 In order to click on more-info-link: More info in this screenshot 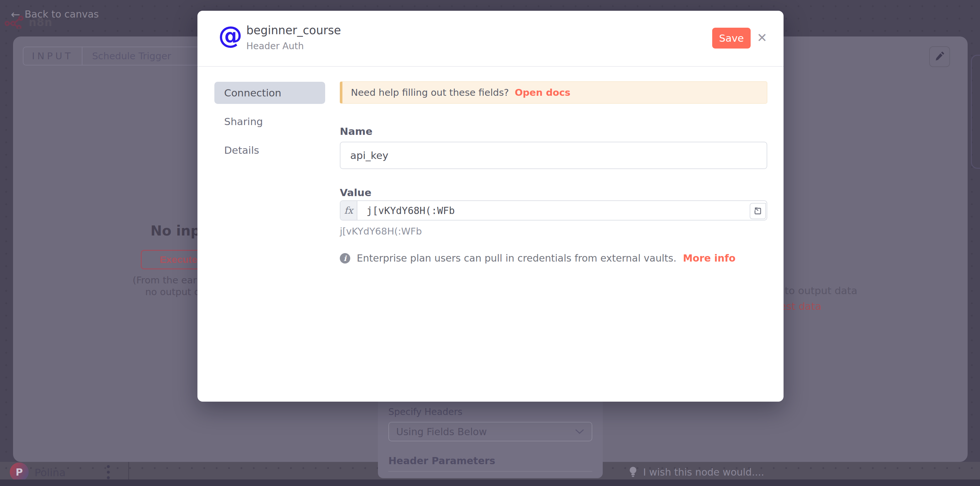, I will do `click(709, 258)`.